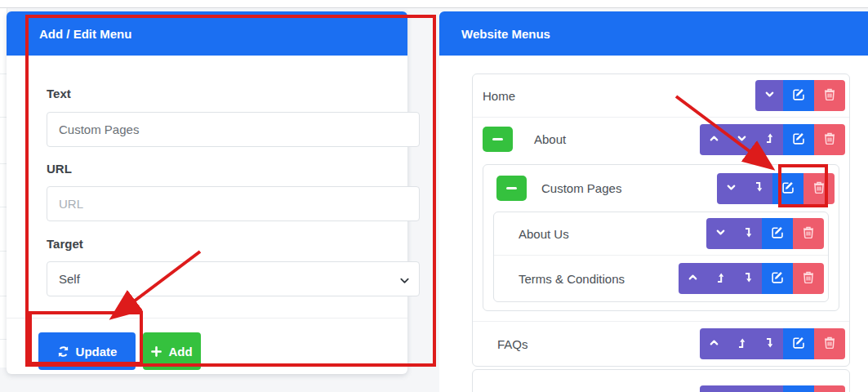  Describe the element at coordinates (661, 278) in the screenshot. I see `menu-row-terms-conditions: Terms & Conditions` at that location.